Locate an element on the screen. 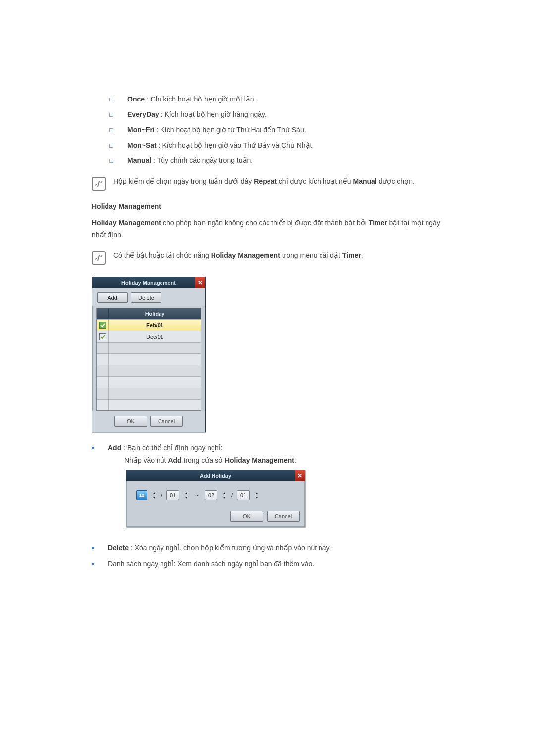 This screenshot has height=756, width=535. to-month-field: 02 is located at coordinates (211, 495).